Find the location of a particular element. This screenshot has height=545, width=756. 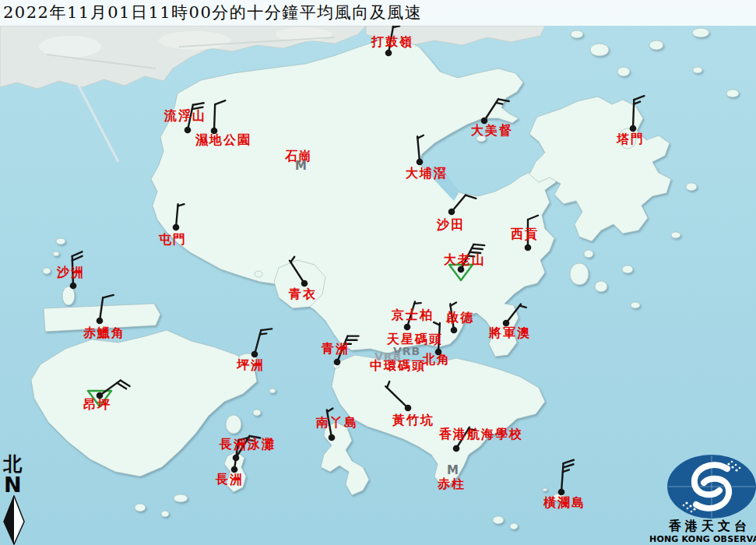

wind-barb-hk-sea-school is located at coordinates (466, 438).